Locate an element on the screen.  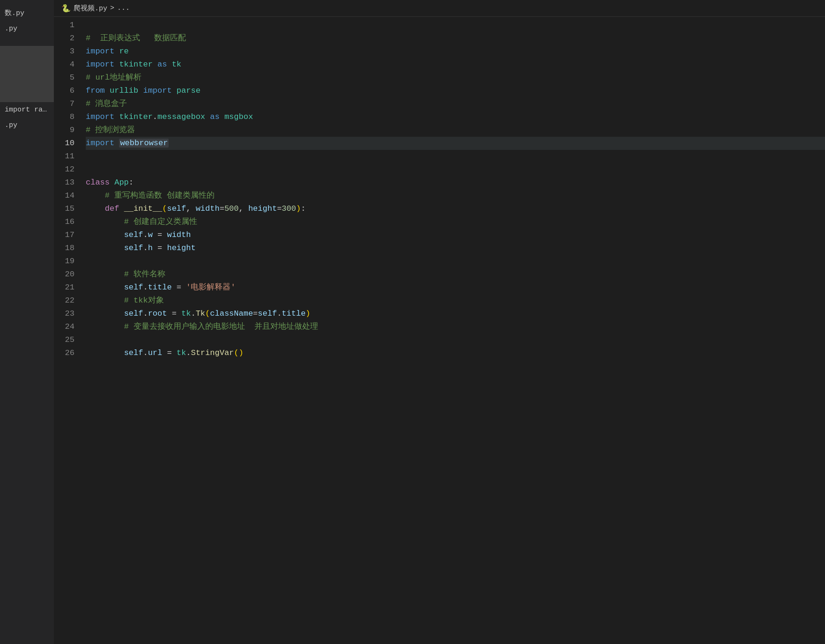
ln-17: 17 is located at coordinates (68, 235).